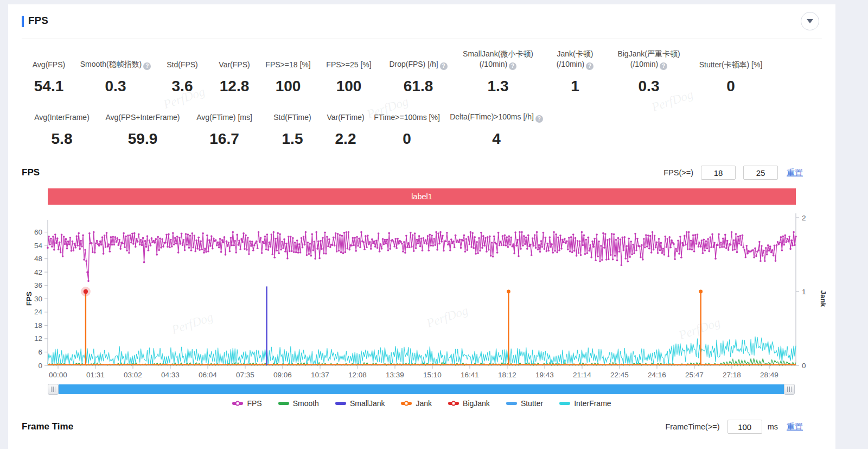 This screenshot has width=868, height=449. Describe the element at coordinates (133, 375) in the screenshot. I see `svg-text: 03:02` at that location.